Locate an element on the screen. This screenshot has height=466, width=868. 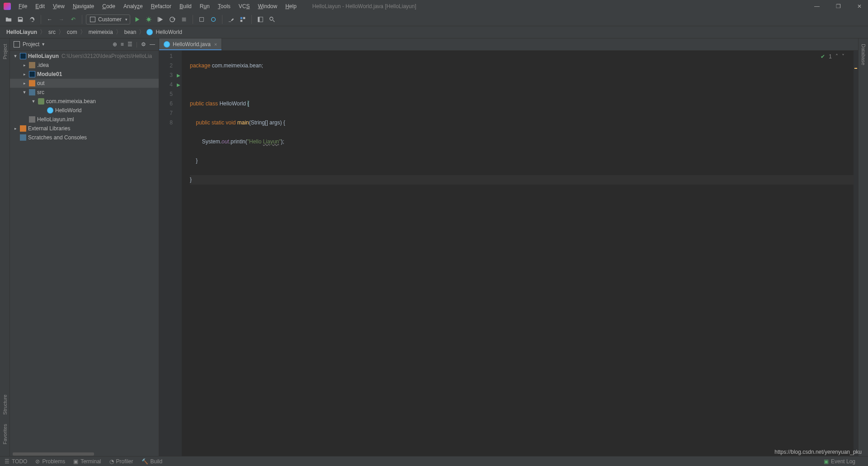
folder-icon is located at coordinates (32, 83).